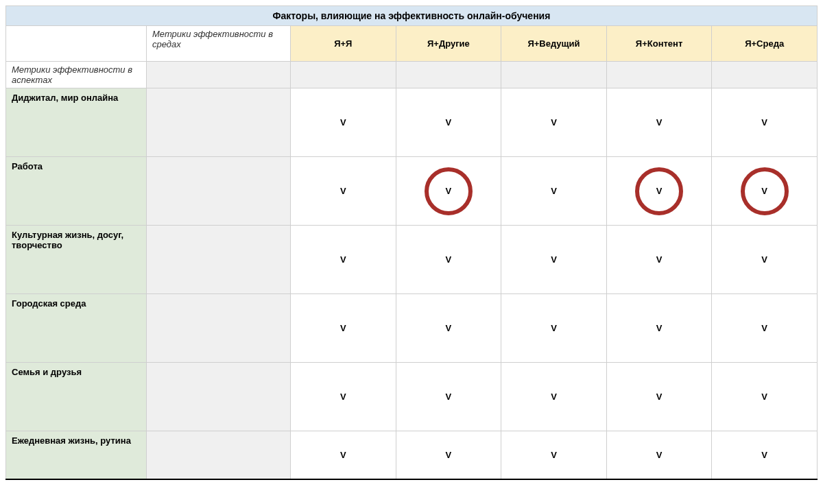 The width and height of the screenshot is (823, 504). What do you see at coordinates (765, 260) in the screenshot?
I see `cell-2-4: V` at bounding box center [765, 260].